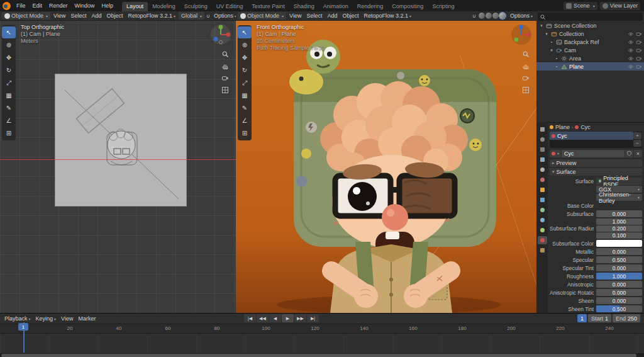 Image resolution: width=644 pixels, height=357 pixels. What do you see at coordinates (87, 319) in the screenshot?
I see `marker-menu: Marker` at bounding box center [87, 319].